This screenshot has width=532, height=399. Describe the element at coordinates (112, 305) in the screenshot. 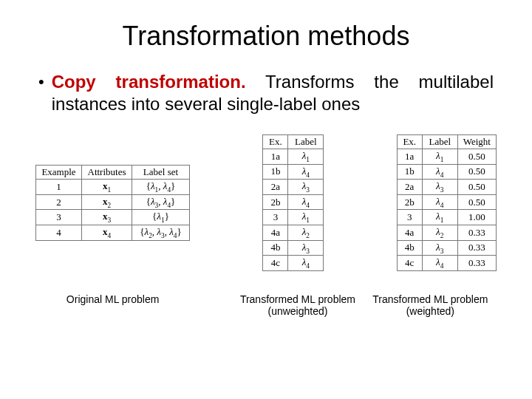

I see `caption-original: Original ML problem` at that location.